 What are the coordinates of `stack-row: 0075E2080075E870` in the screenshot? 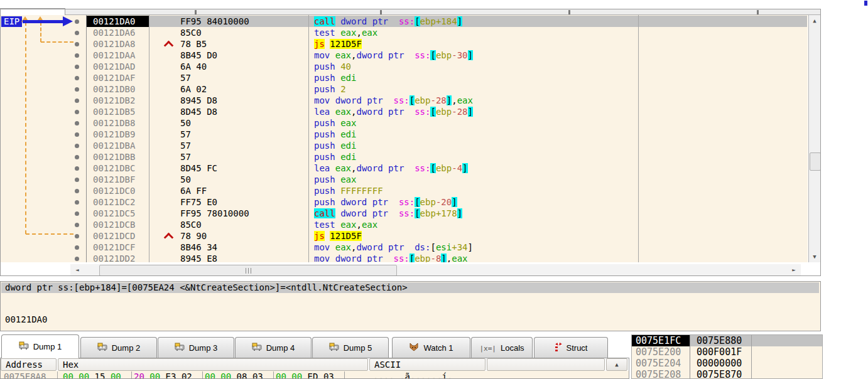 It's located at (727, 374).